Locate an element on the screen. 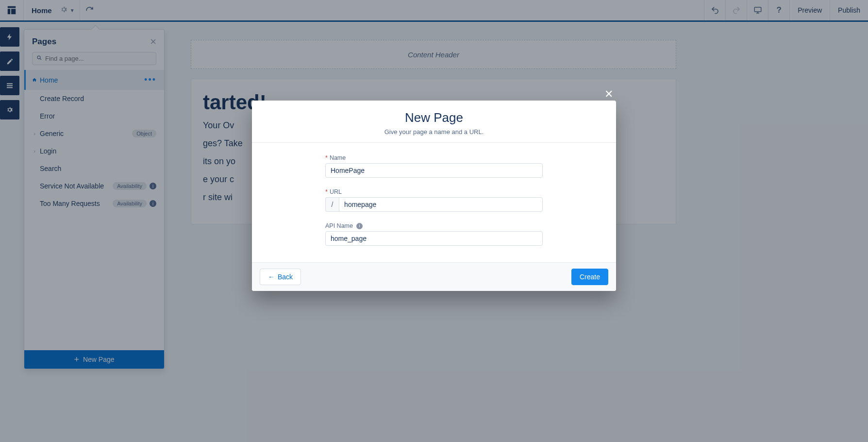 The height and width of the screenshot is (442, 868). url-field-label: * URL is located at coordinates (434, 192).